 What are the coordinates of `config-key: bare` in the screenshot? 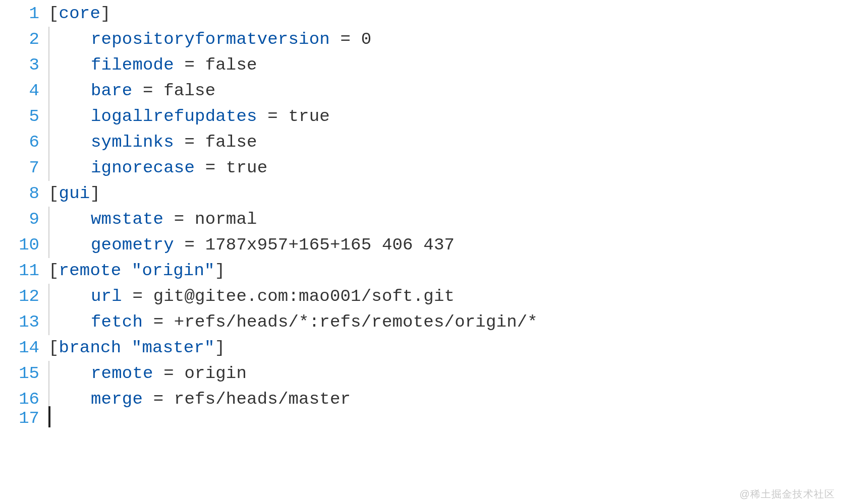 It's located at (111, 91).